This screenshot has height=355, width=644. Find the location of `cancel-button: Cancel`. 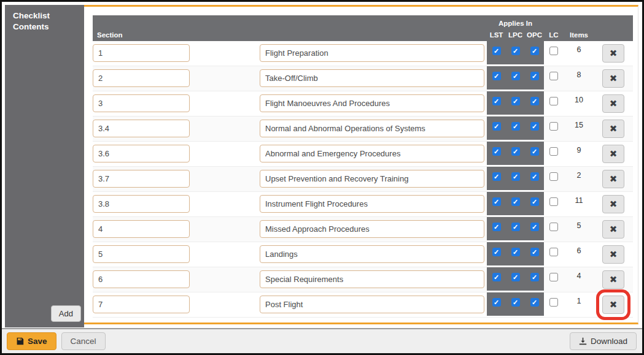

cancel-button: Cancel is located at coordinates (83, 341).